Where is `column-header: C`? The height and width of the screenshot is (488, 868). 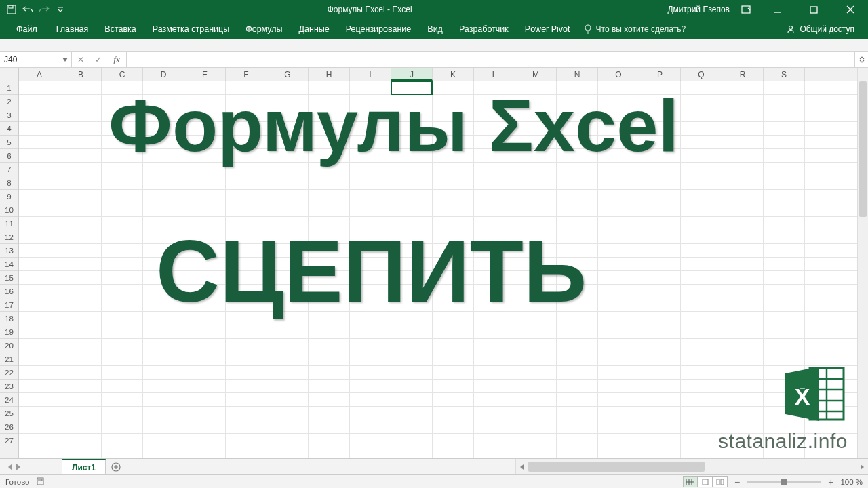 column-header: C is located at coordinates (122, 75).